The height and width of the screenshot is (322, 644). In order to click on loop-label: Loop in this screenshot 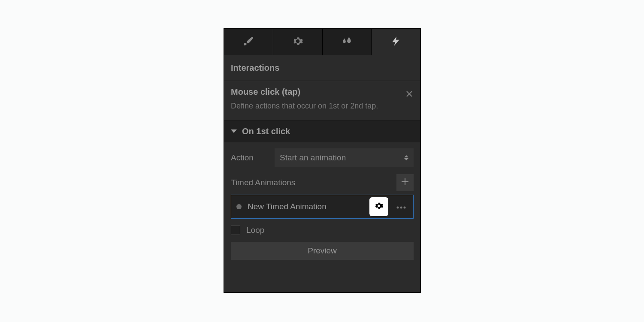, I will do `click(255, 230)`.